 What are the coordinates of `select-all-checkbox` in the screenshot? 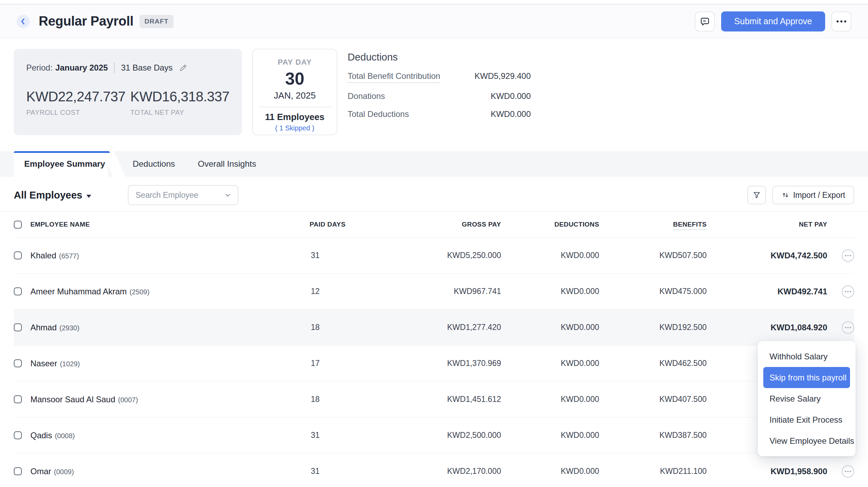 It's located at (18, 225).